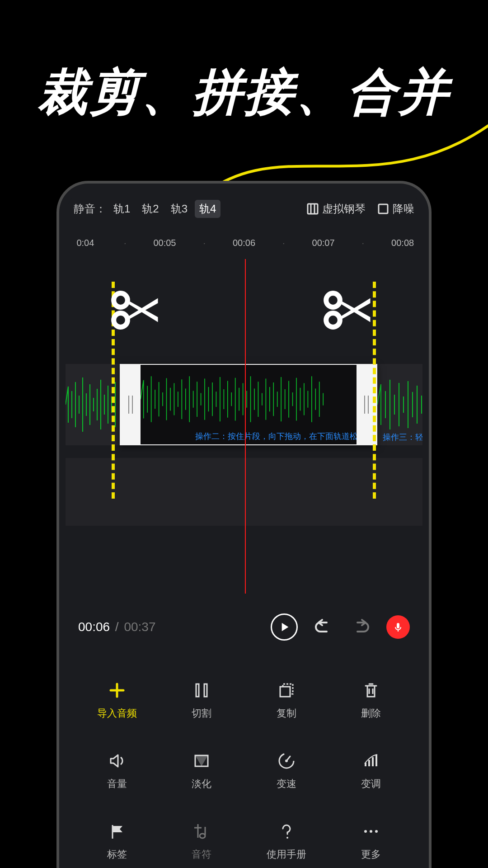 The image size is (488, 868). I want to click on play-button, so click(284, 627).